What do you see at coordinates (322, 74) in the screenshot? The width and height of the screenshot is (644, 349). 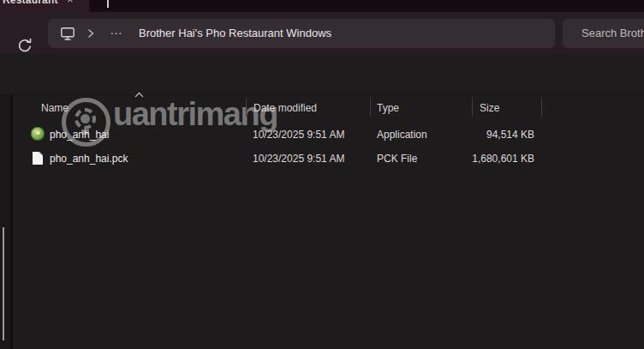 I see `command-toolbar: A Sort` at bounding box center [322, 74].